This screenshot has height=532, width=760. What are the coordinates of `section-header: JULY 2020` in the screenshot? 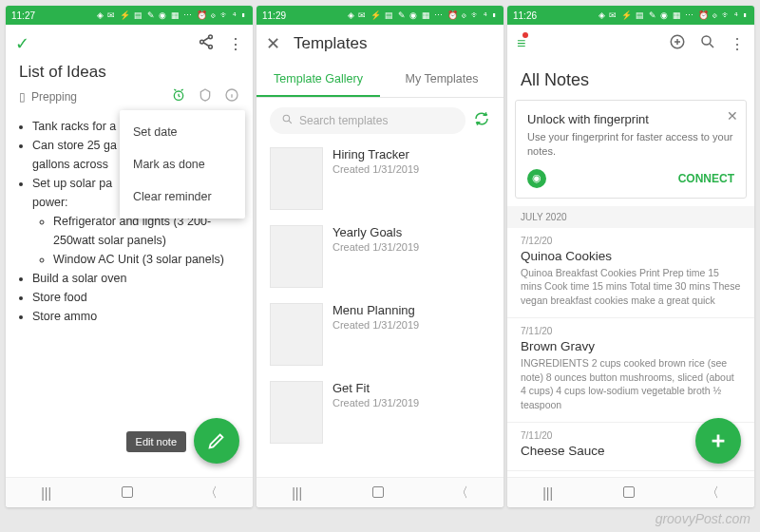 It's located at (631, 217).